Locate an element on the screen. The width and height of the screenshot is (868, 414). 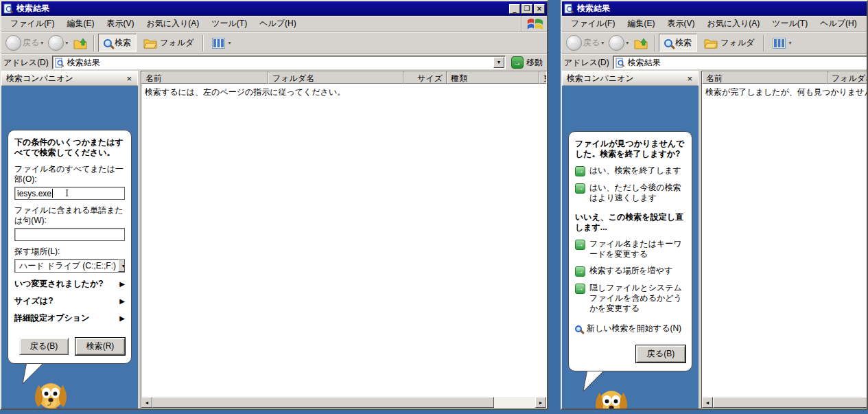
button-row: 戻る(B) 検索(R) is located at coordinates (70, 346).